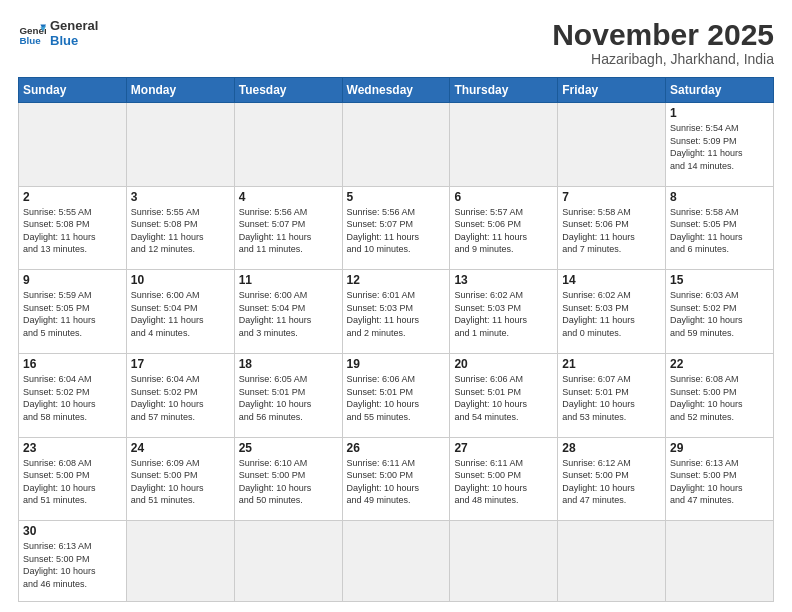 The height and width of the screenshot is (612, 792). I want to click on day-number: 24, so click(180, 448).